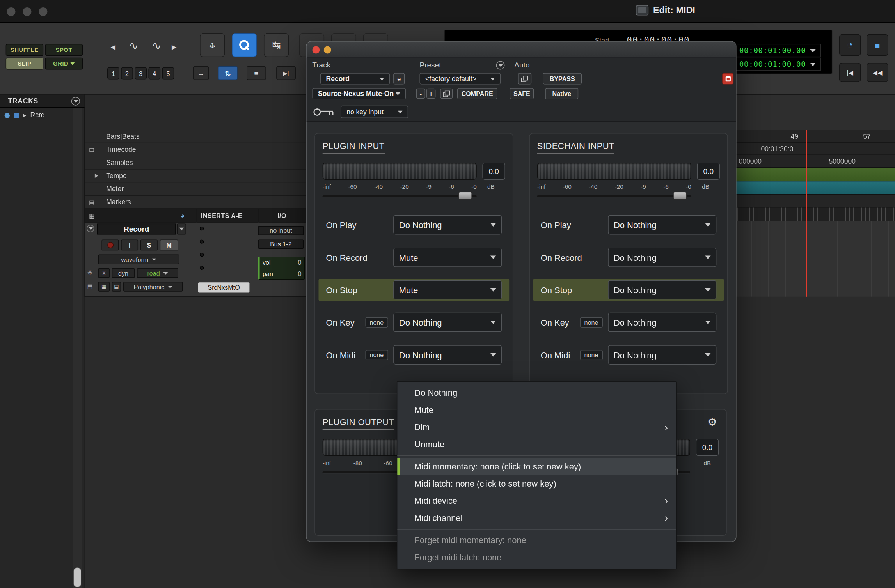  I want to click on mirrored-midi-button: ▶|, so click(286, 73).